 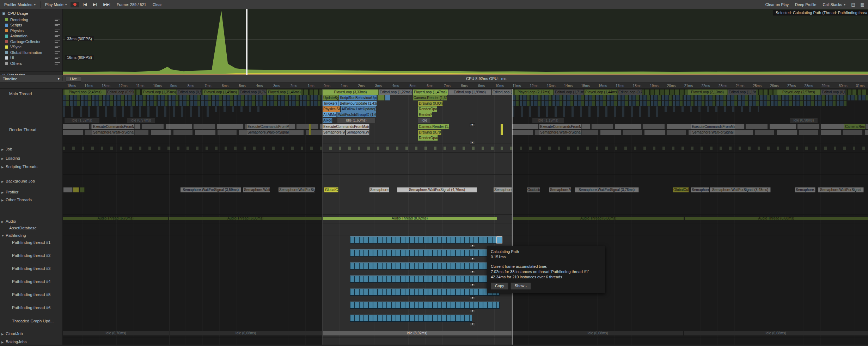 What do you see at coordinates (499, 240) in the screenshot?
I see `selected-sample` at bounding box center [499, 240].